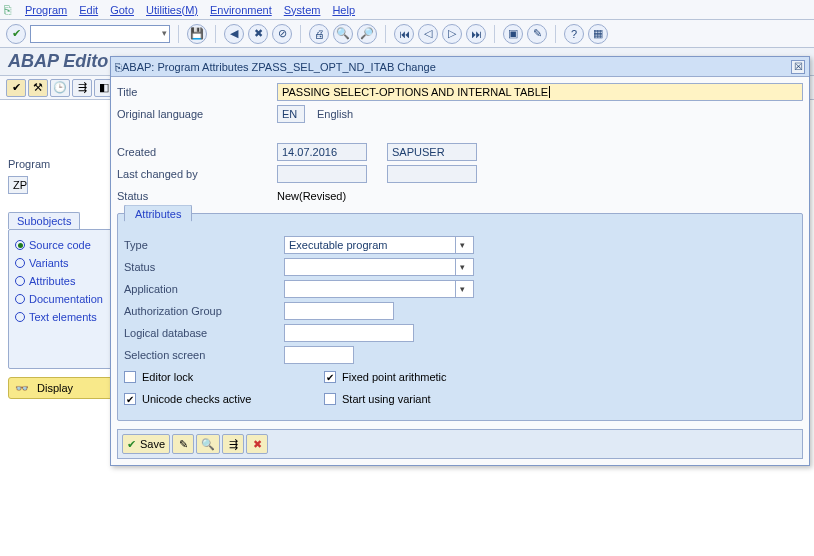  Describe the element at coordinates (386, 377) in the screenshot. I see `fixedpoint-checkbox: ✔ Fixed point arithmetic` at that location.